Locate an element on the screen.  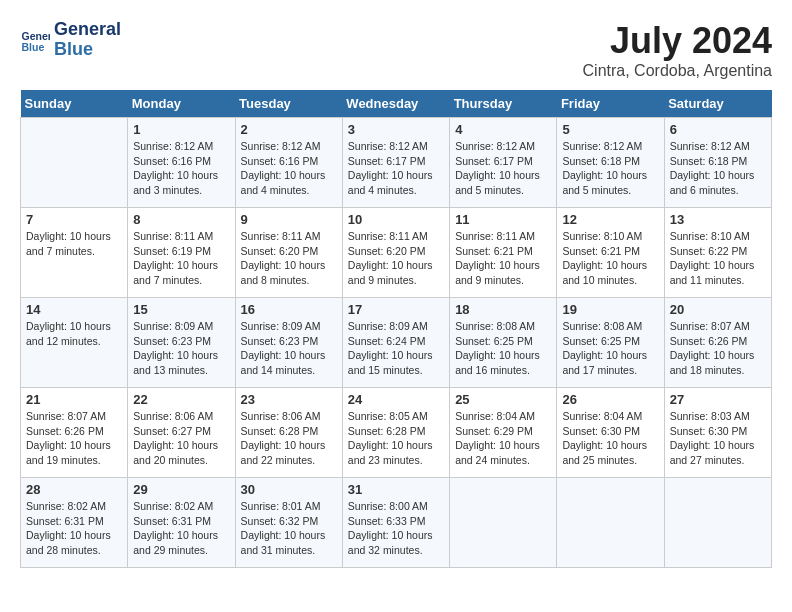
weekday-header: Monday is located at coordinates (182, 104).